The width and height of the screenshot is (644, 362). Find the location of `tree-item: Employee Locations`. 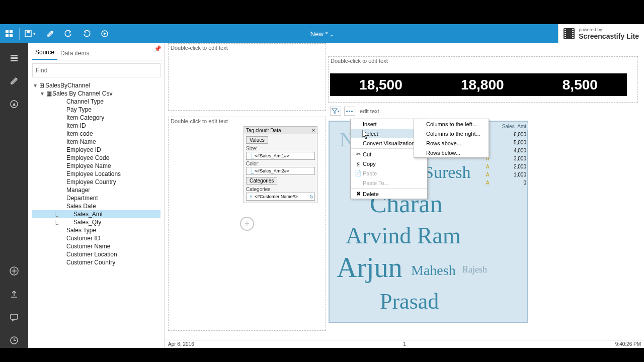

tree-item: Employee Locations is located at coordinates (97, 174).